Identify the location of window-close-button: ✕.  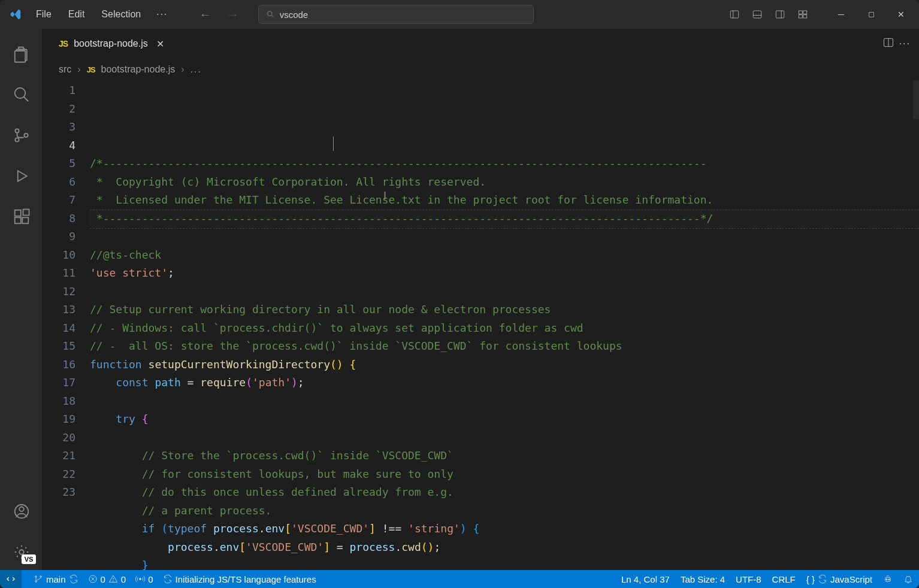
(901, 14).